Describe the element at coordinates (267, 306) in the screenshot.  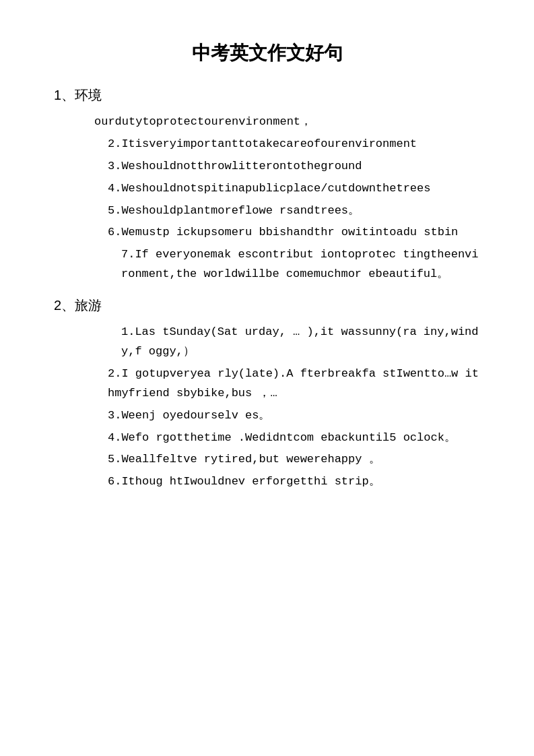
I see `section-travel-heading: 2、旅游` at that location.